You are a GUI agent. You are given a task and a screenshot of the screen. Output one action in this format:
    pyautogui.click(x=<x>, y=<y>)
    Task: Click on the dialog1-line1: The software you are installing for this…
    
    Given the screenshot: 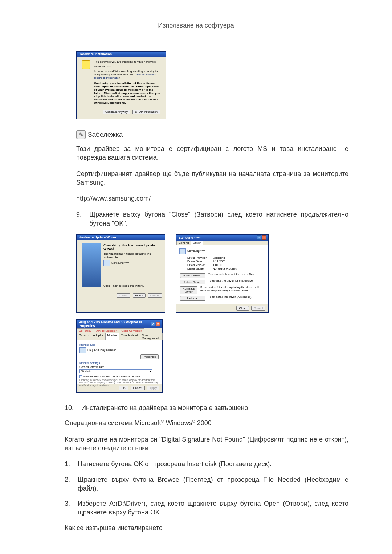 What is the action you would take?
    pyautogui.click(x=127, y=62)
    